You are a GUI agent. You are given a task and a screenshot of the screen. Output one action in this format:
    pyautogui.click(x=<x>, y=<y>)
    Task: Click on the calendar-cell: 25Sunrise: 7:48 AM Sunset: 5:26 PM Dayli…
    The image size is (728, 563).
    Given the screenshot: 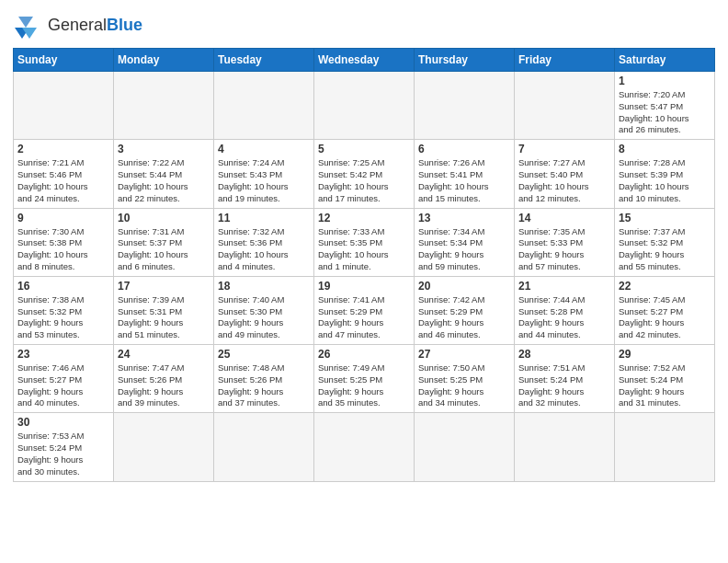 What is the action you would take?
    pyautogui.click(x=265, y=379)
    